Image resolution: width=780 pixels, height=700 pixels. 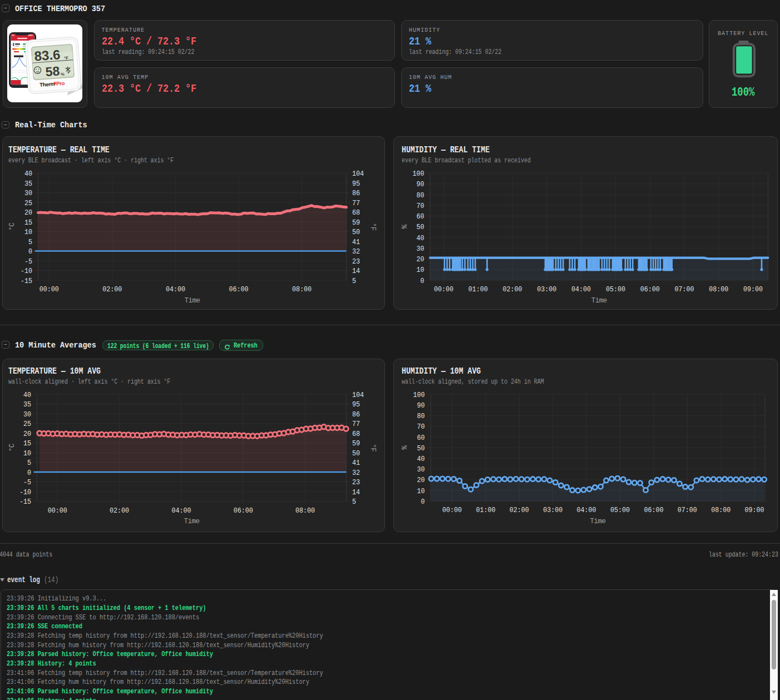 I want to click on svg-text: Therm, so click(x=47, y=85).